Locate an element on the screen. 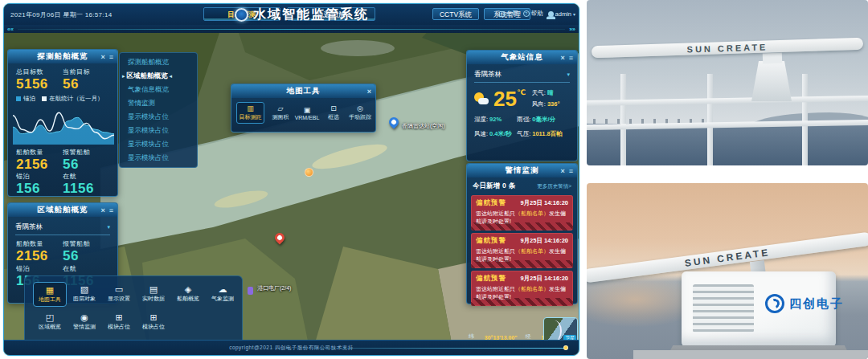 The image size is (868, 359). tool-target-ranging: ▥目标测距 is located at coordinates (251, 112).